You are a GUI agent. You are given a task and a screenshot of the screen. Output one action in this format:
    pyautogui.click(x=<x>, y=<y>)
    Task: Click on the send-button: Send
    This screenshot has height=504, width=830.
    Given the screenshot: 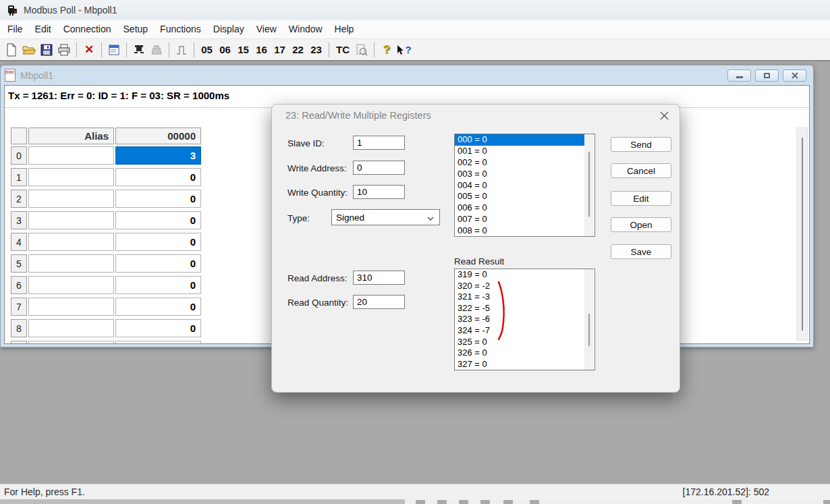 What is the action you would take?
    pyautogui.click(x=641, y=144)
    